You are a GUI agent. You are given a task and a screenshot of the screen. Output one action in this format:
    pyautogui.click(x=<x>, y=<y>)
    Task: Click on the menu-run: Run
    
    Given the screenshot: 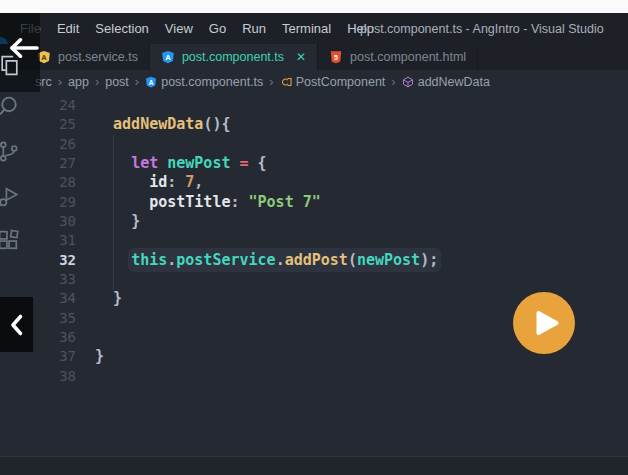 What is the action you would take?
    pyautogui.click(x=254, y=28)
    